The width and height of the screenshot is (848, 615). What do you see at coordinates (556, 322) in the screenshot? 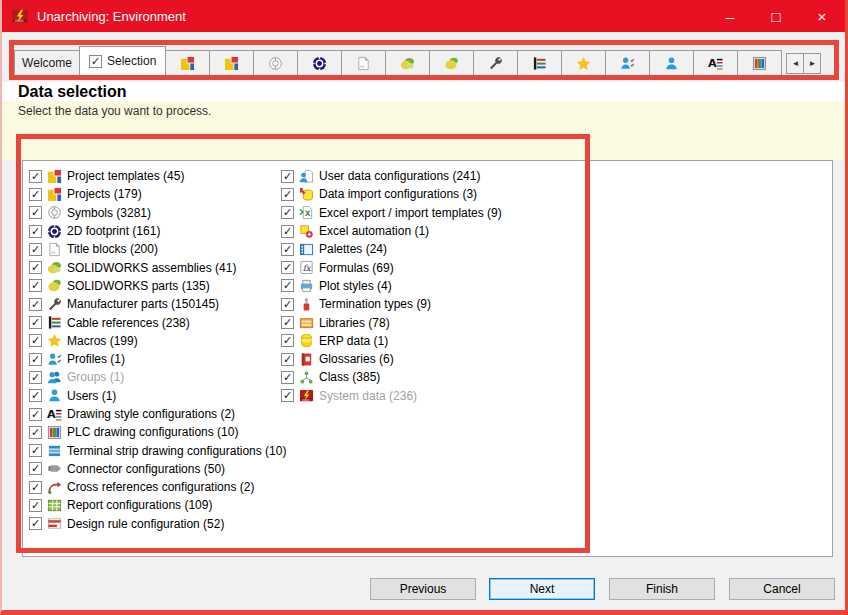
I see `list-item: ✓Libraries (78)` at bounding box center [556, 322].